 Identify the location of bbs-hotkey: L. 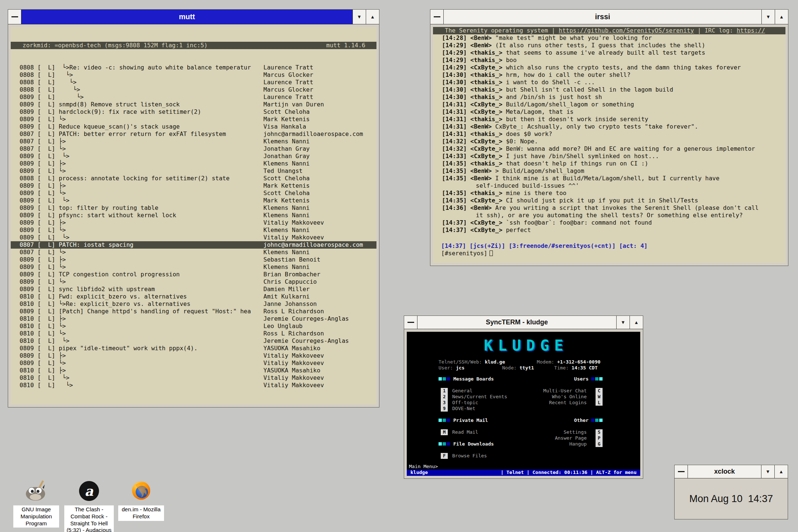
(599, 403).